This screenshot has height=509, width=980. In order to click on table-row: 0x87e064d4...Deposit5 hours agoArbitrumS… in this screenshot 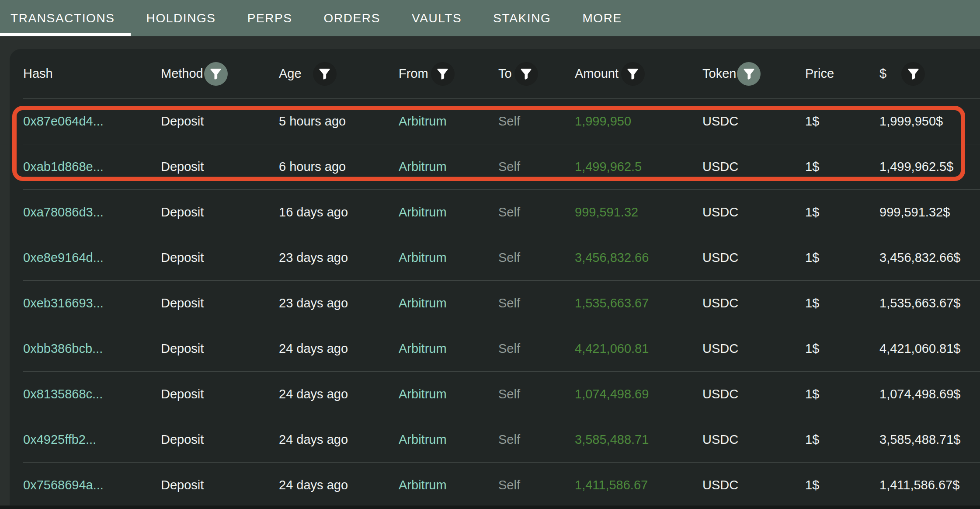, I will do `click(502, 121)`.